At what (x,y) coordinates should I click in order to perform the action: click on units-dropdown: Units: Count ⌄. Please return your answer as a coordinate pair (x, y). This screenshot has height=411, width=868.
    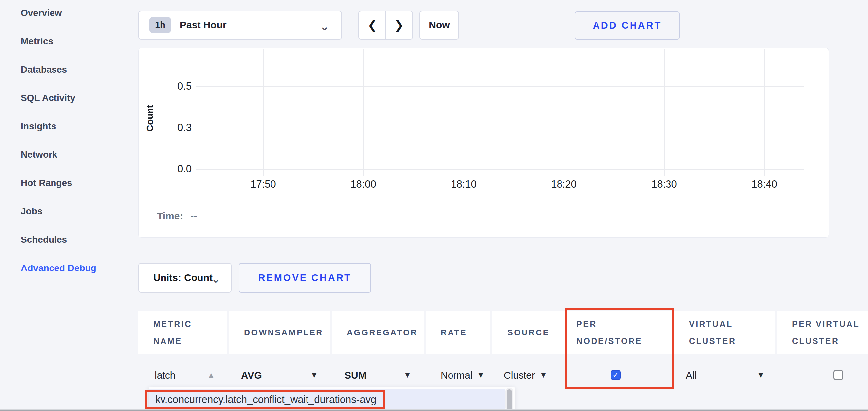
    Looking at the image, I should click on (185, 278).